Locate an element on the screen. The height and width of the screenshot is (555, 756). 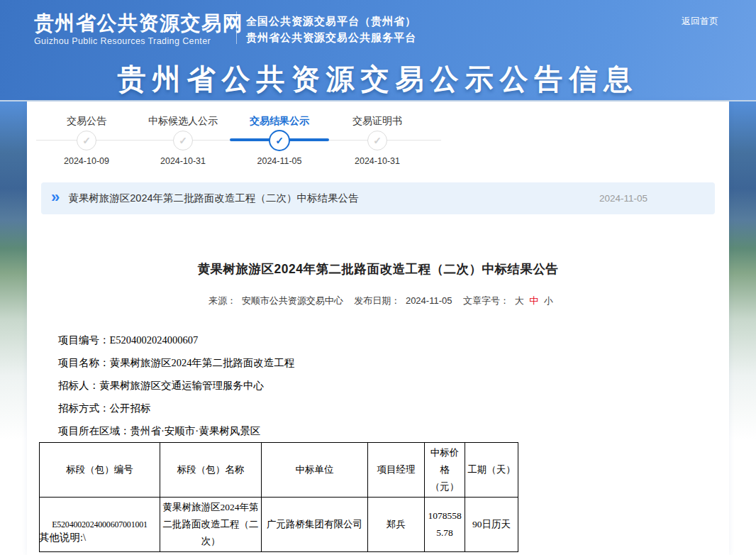
cell-bid-price: 10785585.78 is located at coordinates (445, 525).